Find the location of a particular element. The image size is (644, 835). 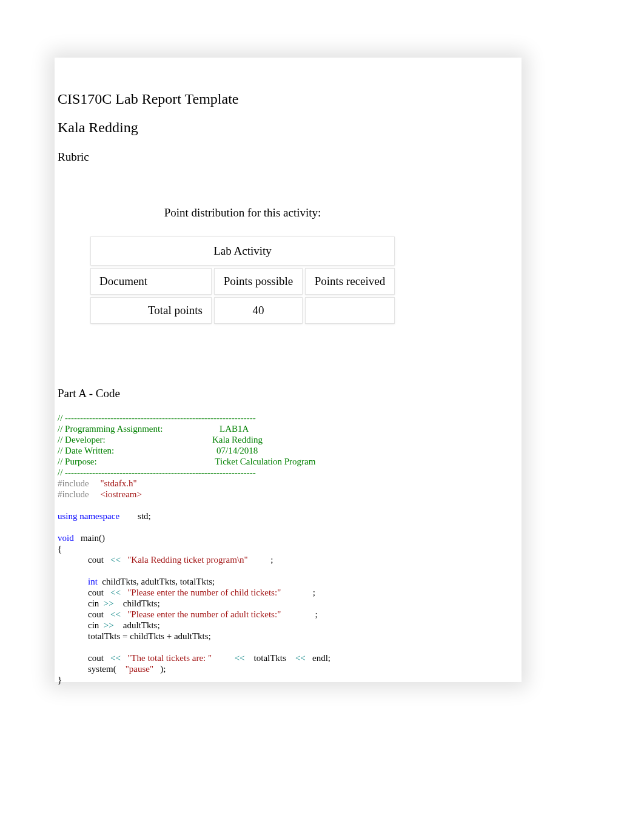

table-col-document: Document is located at coordinates (151, 281).